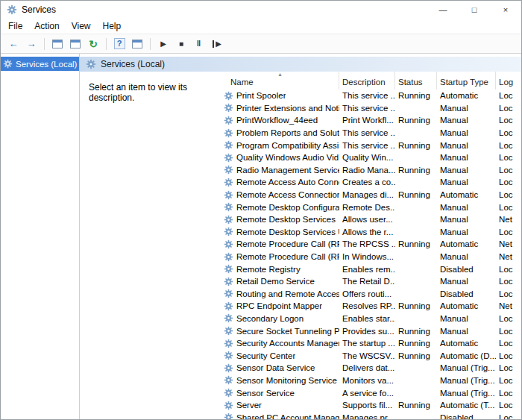  I want to click on service-row: Secondary Logon Enables star... Manual L…, so click(371, 319).